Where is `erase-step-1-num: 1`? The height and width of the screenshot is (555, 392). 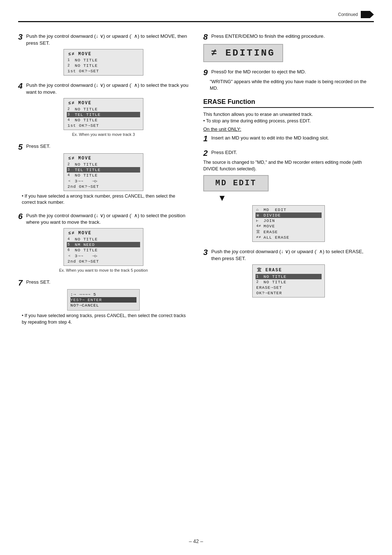
erase-step-1-num: 1 is located at coordinates (207, 139).